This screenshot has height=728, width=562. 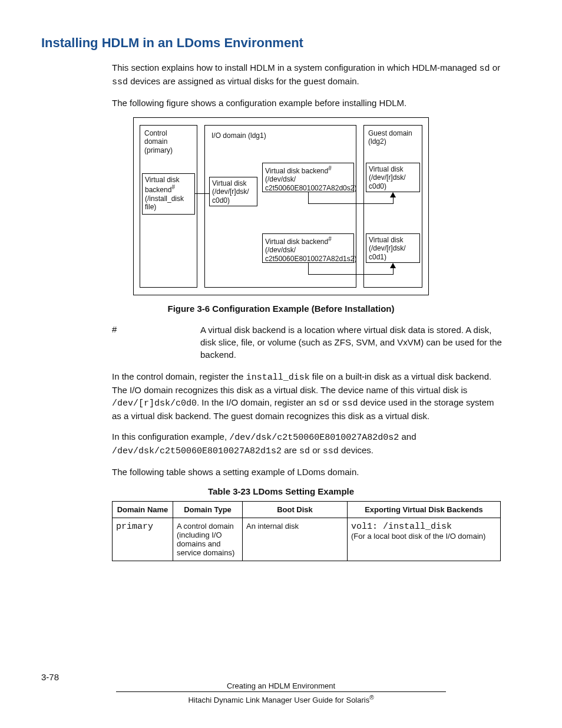 What do you see at coordinates (280, 250) in the screenshot?
I see `vdb2-l2: (/dev/dsk/` at bounding box center [280, 250].